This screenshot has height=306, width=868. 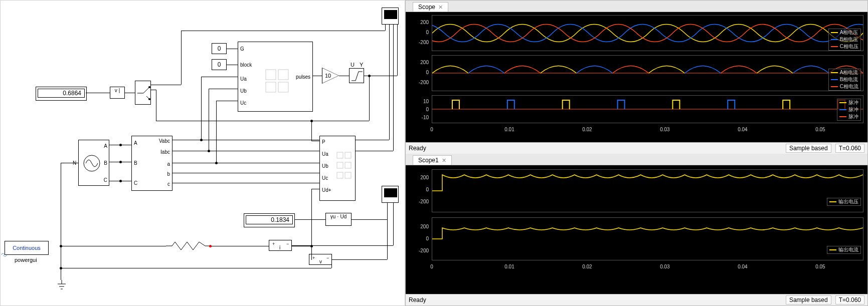 What do you see at coordinates (648, 129) in the screenshot?
I see `scope-xaxis: 0 0.01 0.02 0.03 0.04 0.05` at bounding box center [648, 129].